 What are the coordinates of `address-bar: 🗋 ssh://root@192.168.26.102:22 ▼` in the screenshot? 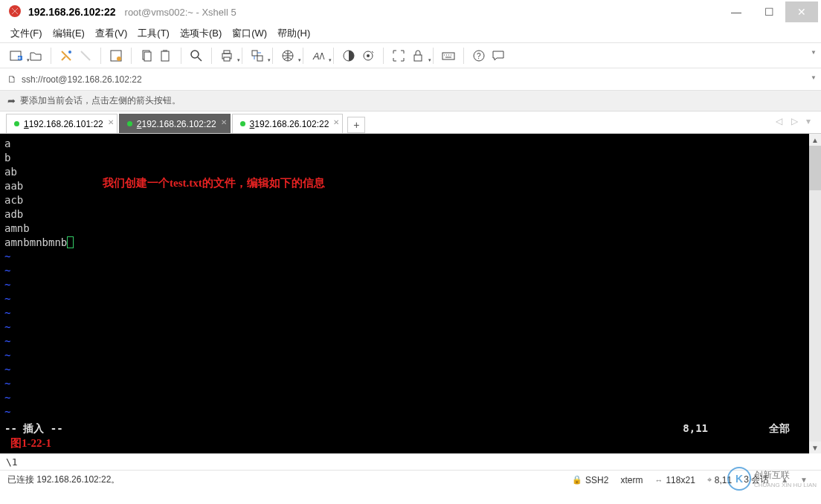 It's located at (410, 80).